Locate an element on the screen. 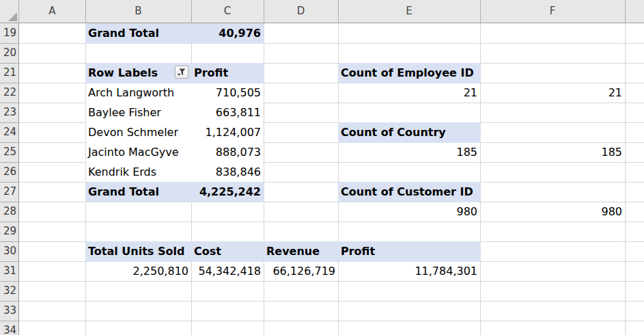  cell-B24: Devon Schmeler is located at coordinates (138, 133).